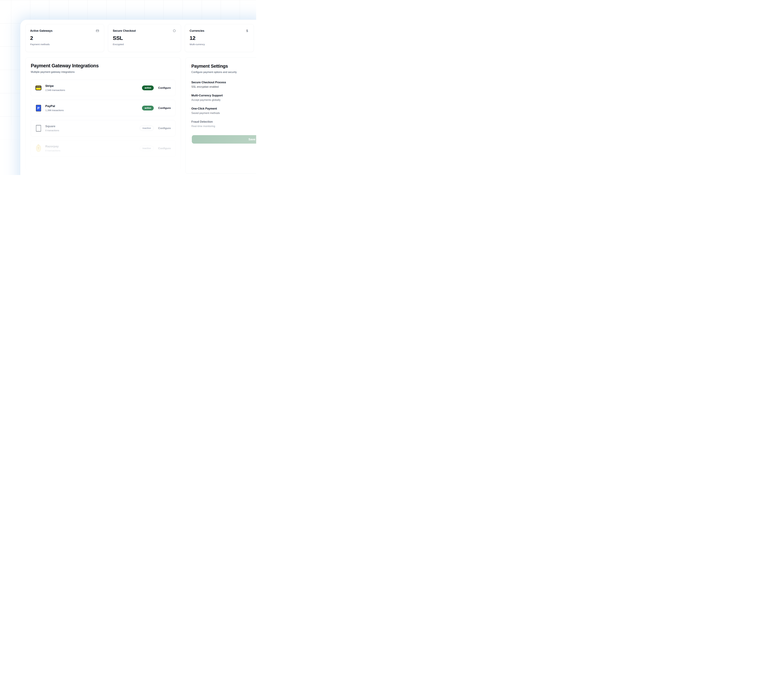 This screenshot has height=700, width=781. What do you see at coordinates (55, 110) in the screenshot?
I see `gateway-transactions: 1,396 trasactions` at bounding box center [55, 110].